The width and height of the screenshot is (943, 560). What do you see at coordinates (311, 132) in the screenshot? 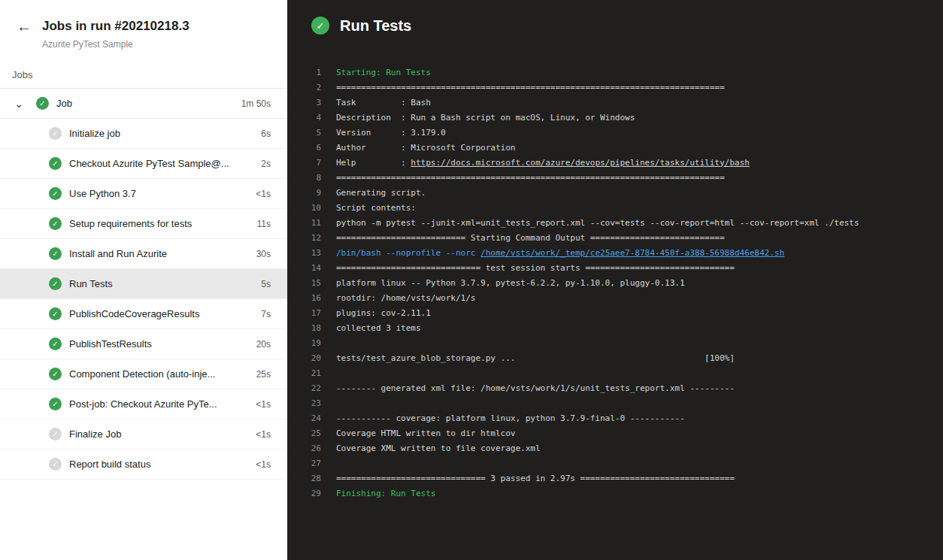
I see `line-number: 5` at bounding box center [311, 132].